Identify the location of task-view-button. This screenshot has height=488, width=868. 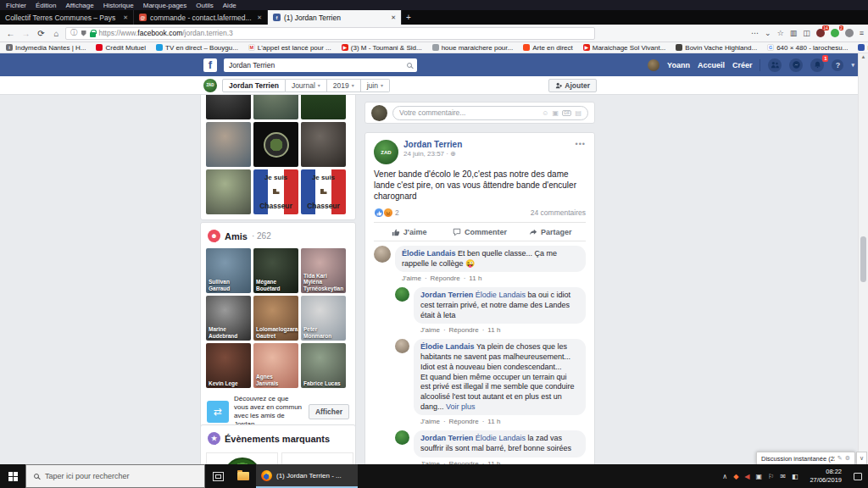
(218, 476).